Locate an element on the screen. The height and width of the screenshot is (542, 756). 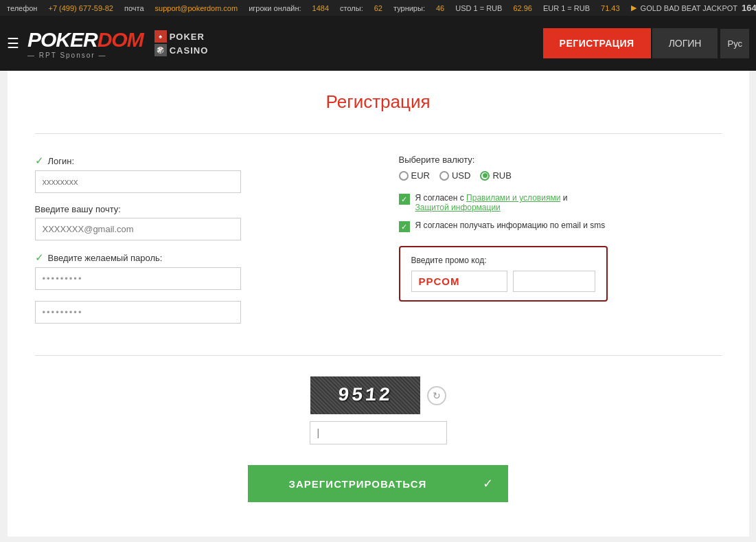
poker-text: POKER is located at coordinates (187, 37).